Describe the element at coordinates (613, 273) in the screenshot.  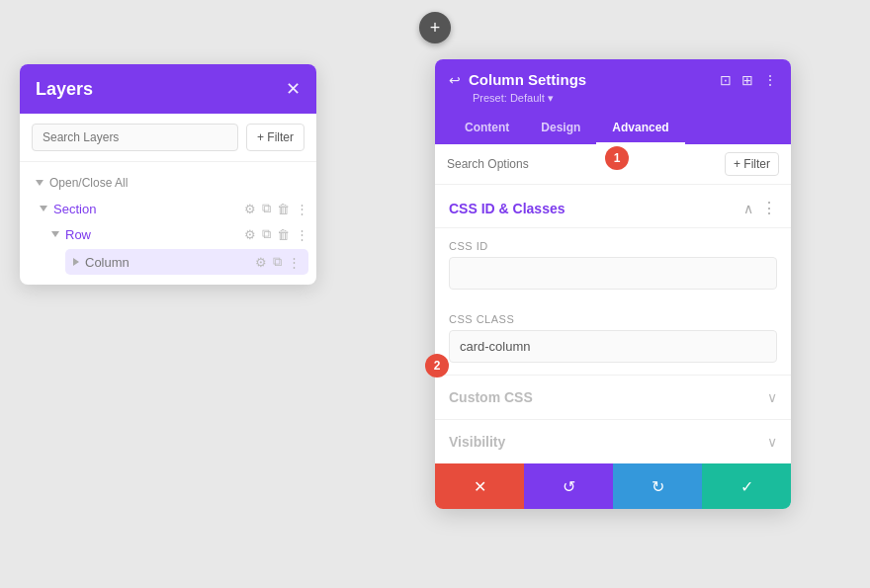
I see `css-id-input` at that location.